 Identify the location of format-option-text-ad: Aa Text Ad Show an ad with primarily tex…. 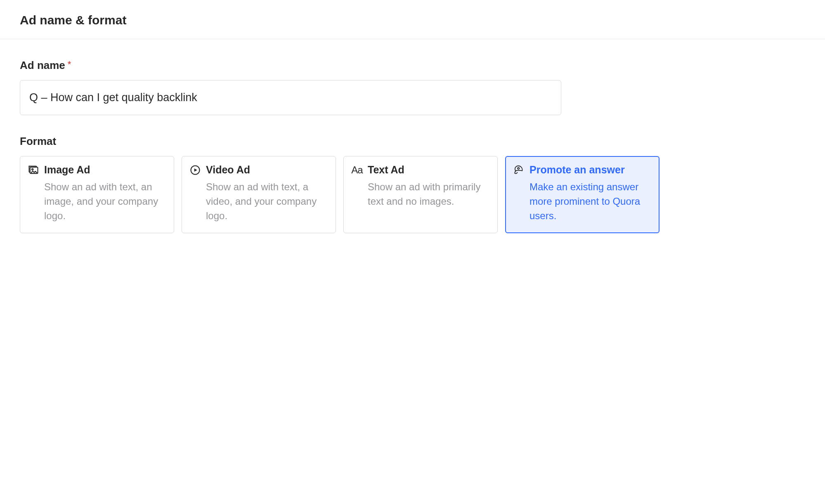
(421, 195).